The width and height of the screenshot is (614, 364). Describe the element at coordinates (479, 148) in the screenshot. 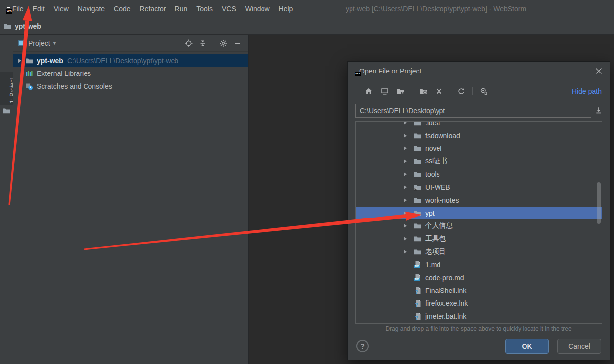

I see `file-tree-row-novel: novel` at that location.